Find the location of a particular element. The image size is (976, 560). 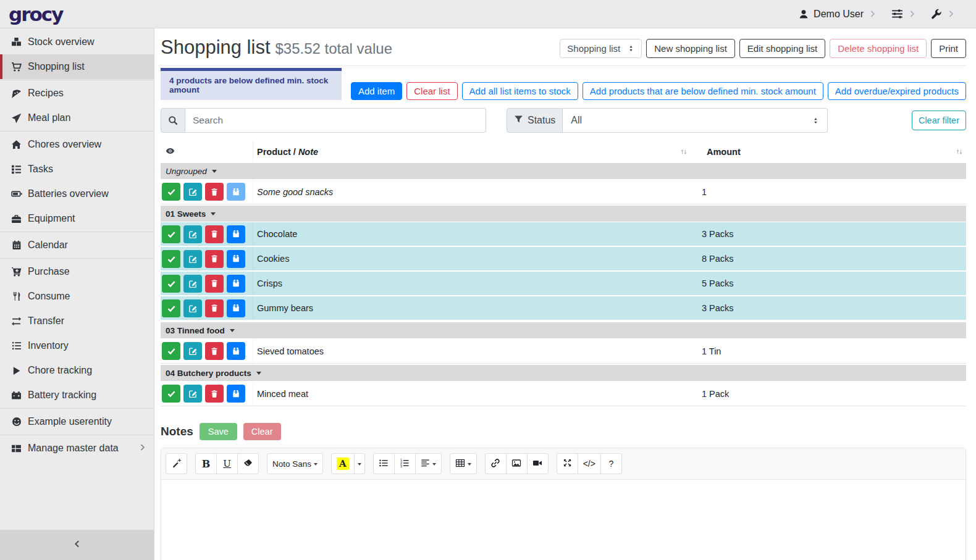

chevron-right-icon is located at coordinates (951, 14).